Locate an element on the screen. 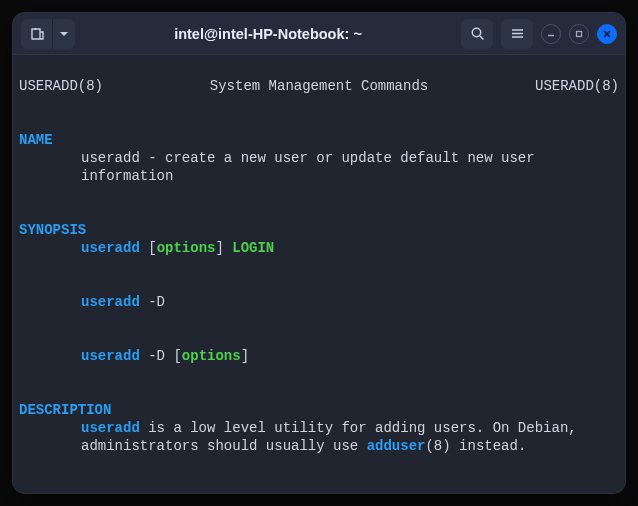 The height and width of the screenshot is (506, 638). menu-button is located at coordinates (517, 34).